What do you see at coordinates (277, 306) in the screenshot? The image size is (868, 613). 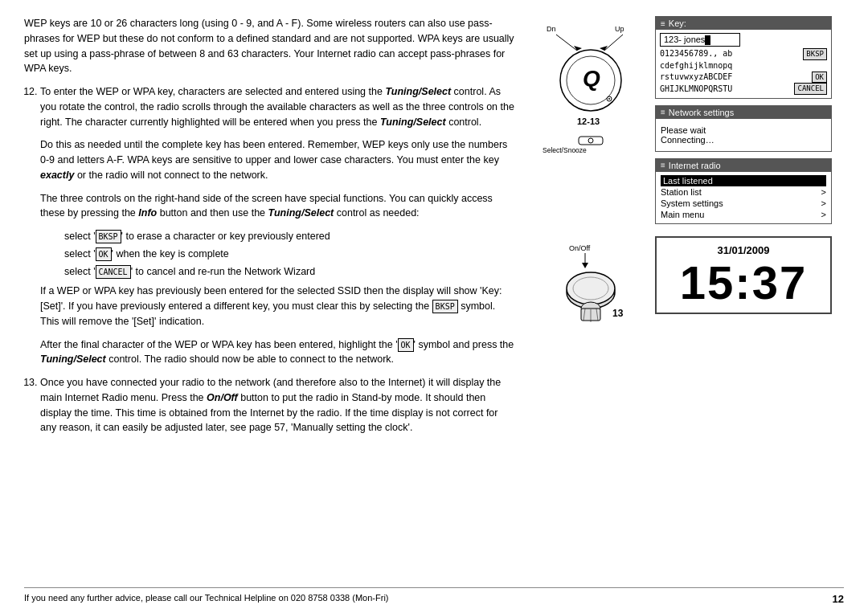 I see `step12-p4: If a WEP or WPA key has previously been …` at bounding box center [277, 306].